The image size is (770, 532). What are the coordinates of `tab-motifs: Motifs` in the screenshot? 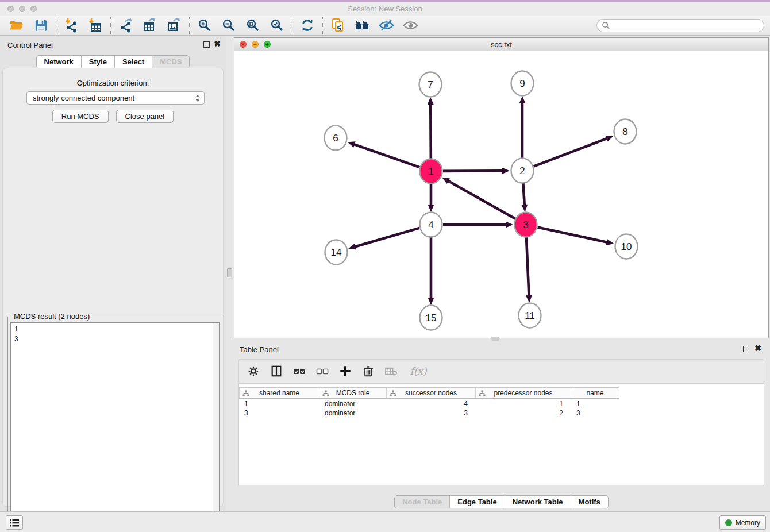 It's located at (590, 502).